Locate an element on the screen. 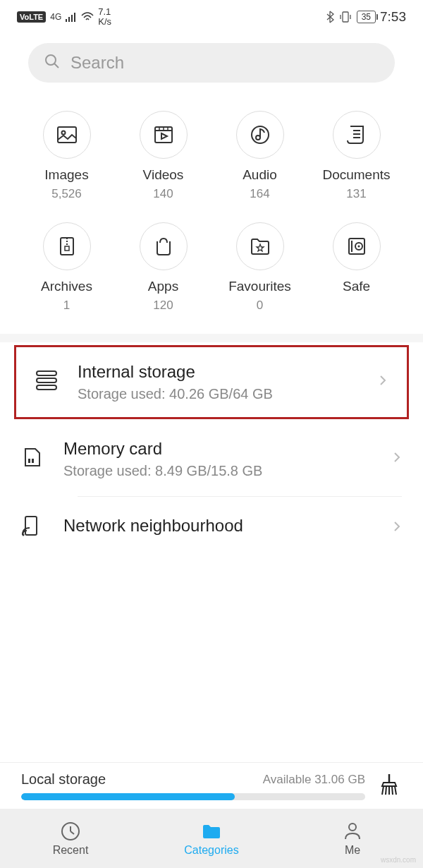 The image size is (423, 868). nav-recent: Recent is located at coordinates (70, 838).